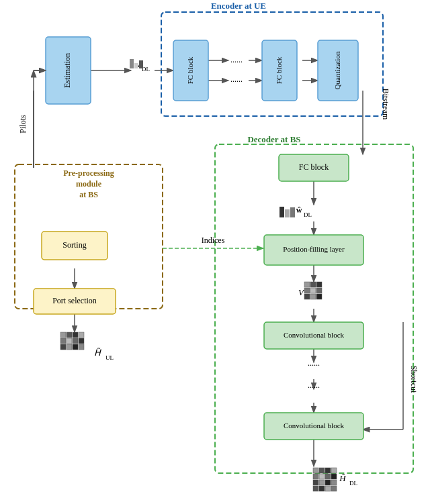 The width and height of the screenshot is (430, 504). I want to click on preprocessing-title-1: Pre-processing, so click(89, 173).